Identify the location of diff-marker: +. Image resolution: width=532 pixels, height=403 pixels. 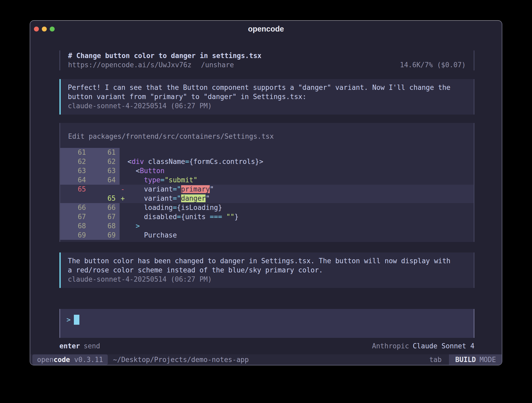
(124, 199).